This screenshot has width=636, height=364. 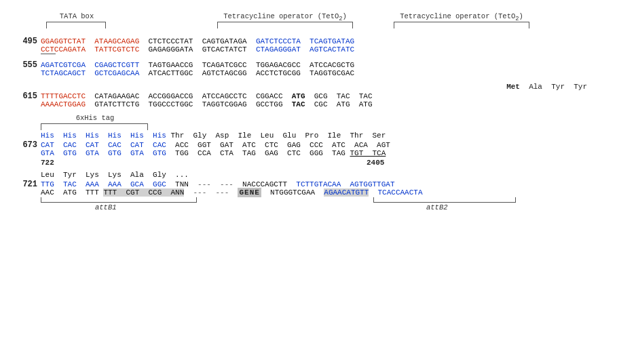 I want to click on line-495: 495 GGAGGTCTAT ATAAGCAGAG CTCTCCCTAT CAG…, so click(x=318, y=45).